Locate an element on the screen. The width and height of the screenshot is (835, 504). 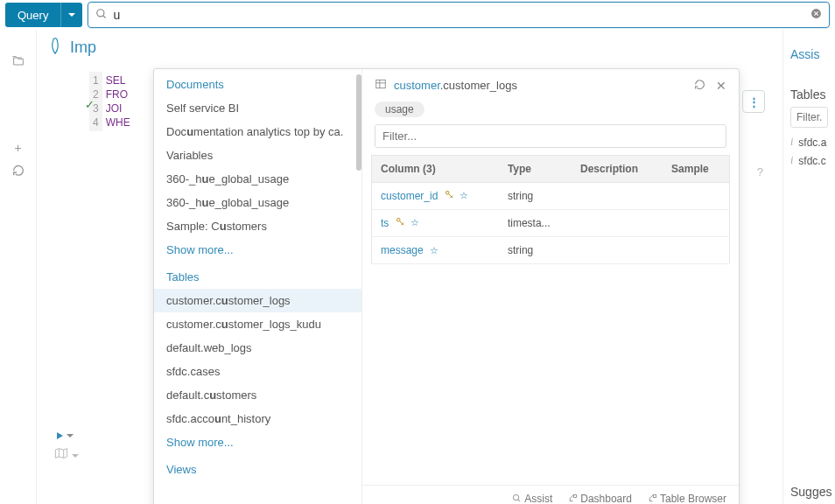
table-item: sfdc.account_history is located at coordinates (257, 418).